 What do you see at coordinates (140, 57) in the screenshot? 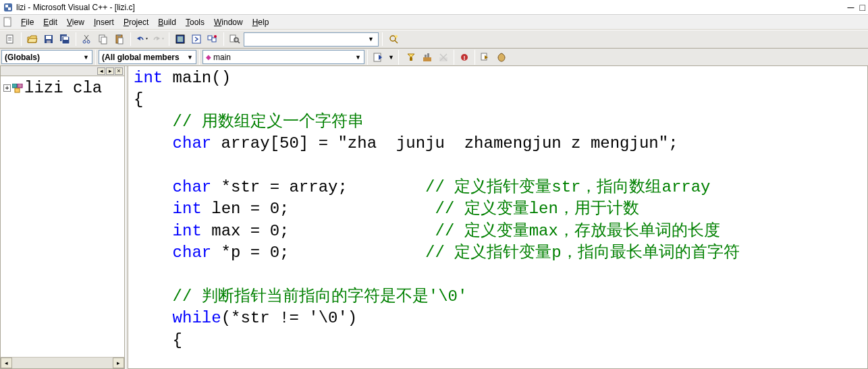
I see `members-combo-value: (All global members` at bounding box center [140, 57].